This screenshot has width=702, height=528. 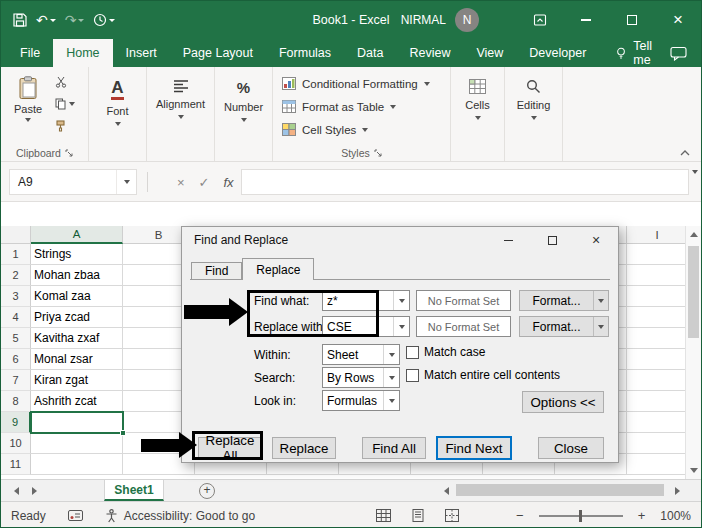 What do you see at coordinates (685, 153) in the screenshot?
I see `collapse-ribbon-button` at bounding box center [685, 153].